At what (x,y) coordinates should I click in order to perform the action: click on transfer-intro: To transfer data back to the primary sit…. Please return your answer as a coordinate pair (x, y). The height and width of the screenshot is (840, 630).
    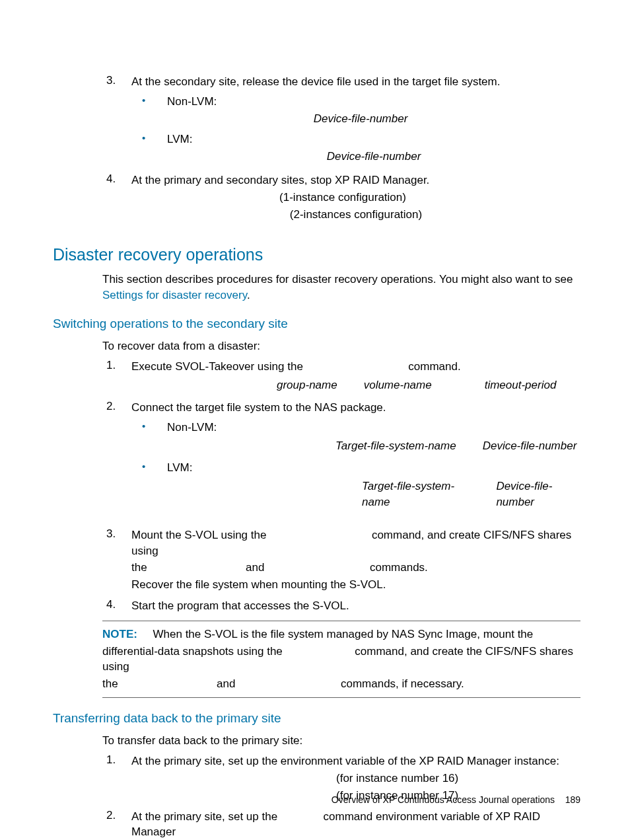
    Looking at the image, I should click on (341, 741).